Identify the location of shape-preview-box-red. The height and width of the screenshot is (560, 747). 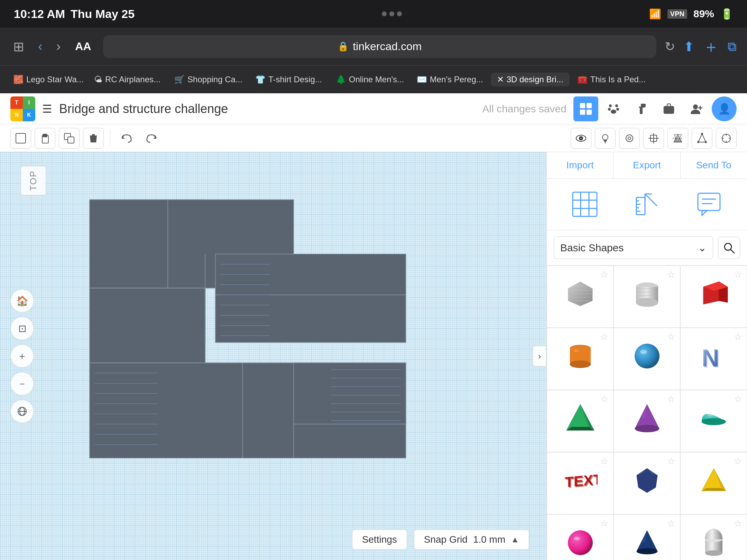
(714, 294).